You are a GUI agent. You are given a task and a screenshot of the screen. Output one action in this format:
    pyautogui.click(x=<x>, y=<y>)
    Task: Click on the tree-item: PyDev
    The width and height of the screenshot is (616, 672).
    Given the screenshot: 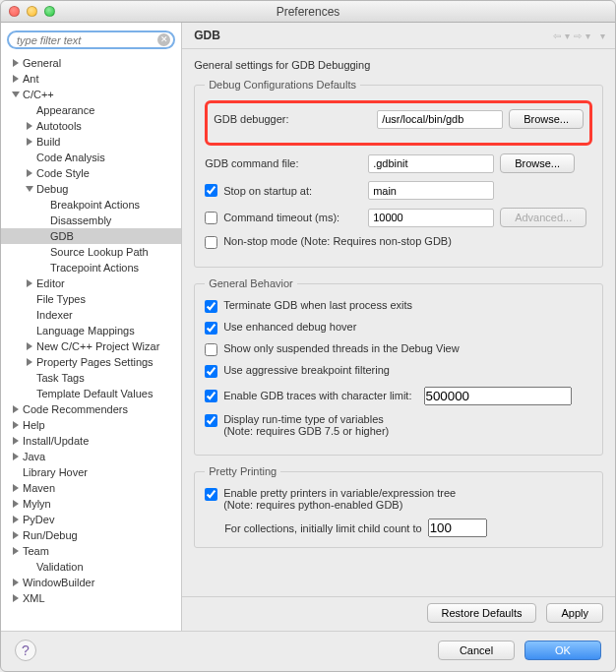 What is the action you would take?
    pyautogui.click(x=91, y=519)
    